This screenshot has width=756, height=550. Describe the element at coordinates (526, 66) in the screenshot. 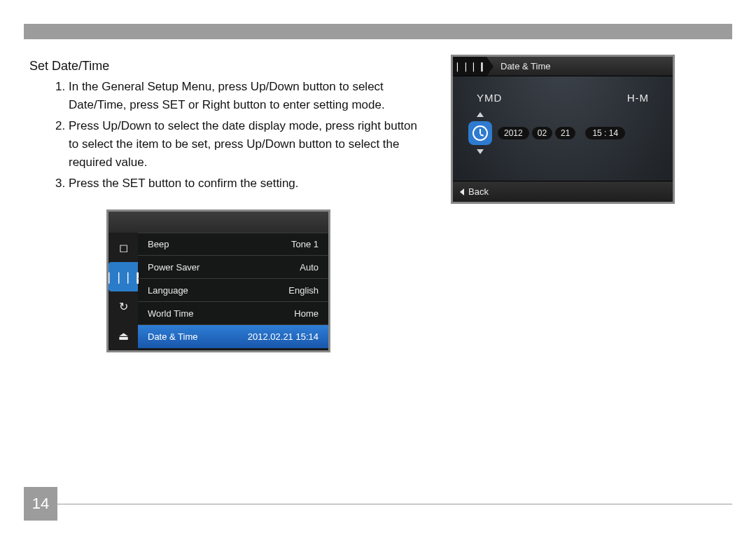

I see `datetime-title: Date & Time` at that location.